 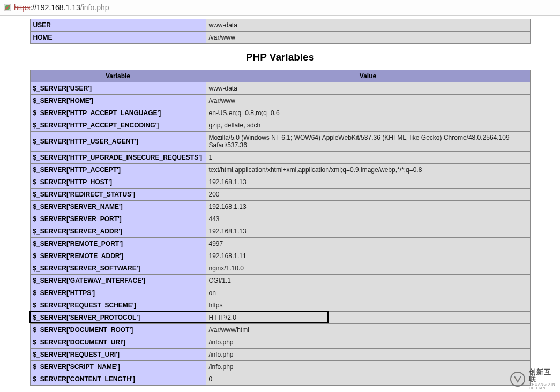 What do you see at coordinates (118, 231) in the screenshot?
I see `var-key: $_SERVER['SERVER_ADDR']` at bounding box center [118, 231].